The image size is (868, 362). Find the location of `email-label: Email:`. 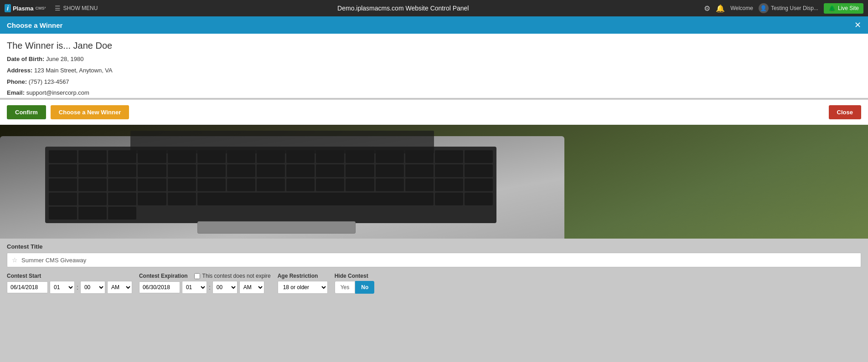

email-label: Email: is located at coordinates (16, 93).